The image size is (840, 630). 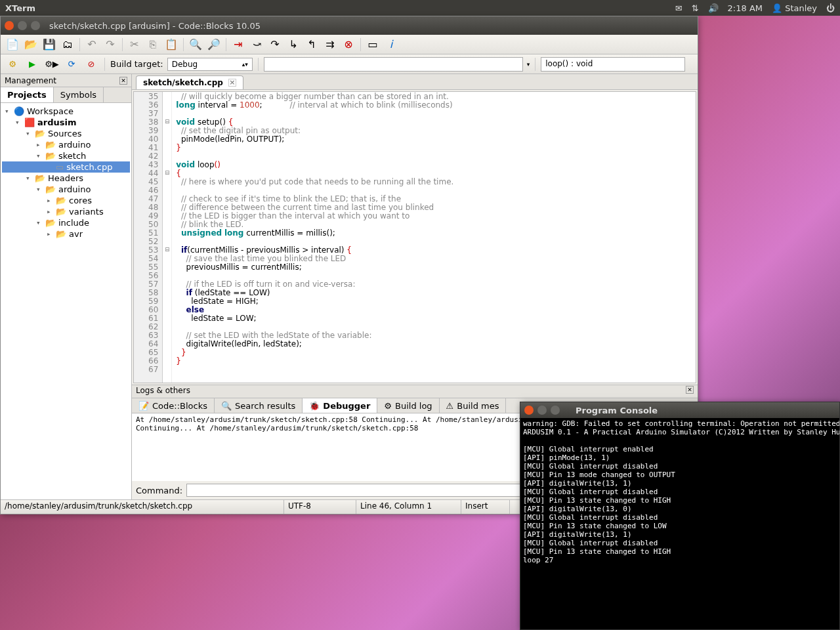 I want to click on log-tab-search-results: 🔍Search results, so click(x=259, y=406).